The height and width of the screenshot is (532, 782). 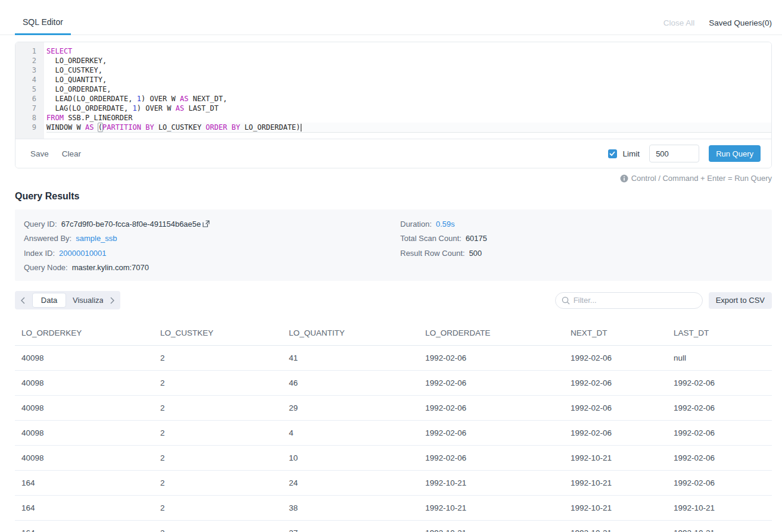 What do you see at coordinates (393, 508) in the screenshot?
I see `table-row: 1642381992-10-211992-10-211992-10-21` at bounding box center [393, 508].